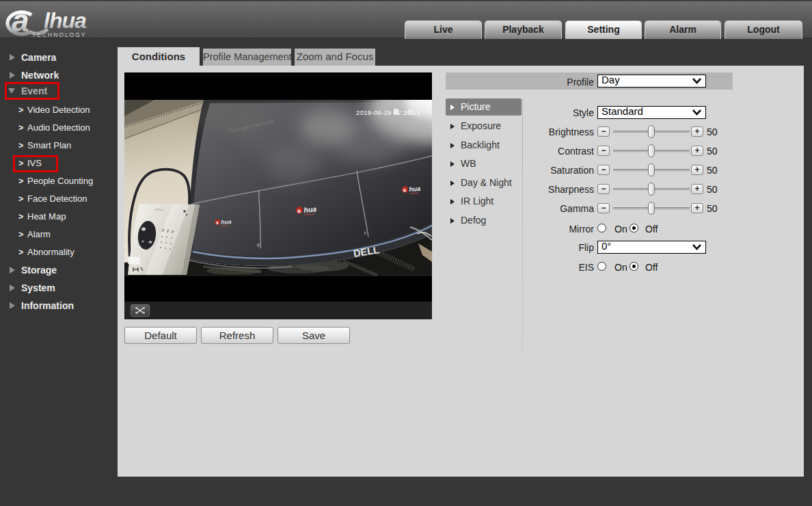 This screenshot has width=812, height=506. Describe the element at coordinates (65, 21) in the screenshot. I see `svg-text: lhua` at that location.